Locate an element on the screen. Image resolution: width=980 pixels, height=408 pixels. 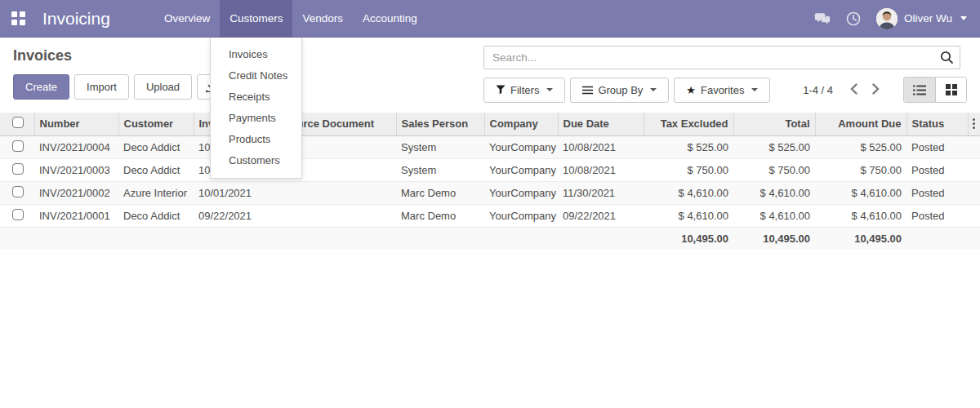
kanban-view-button is located at coordinates (951, 90).